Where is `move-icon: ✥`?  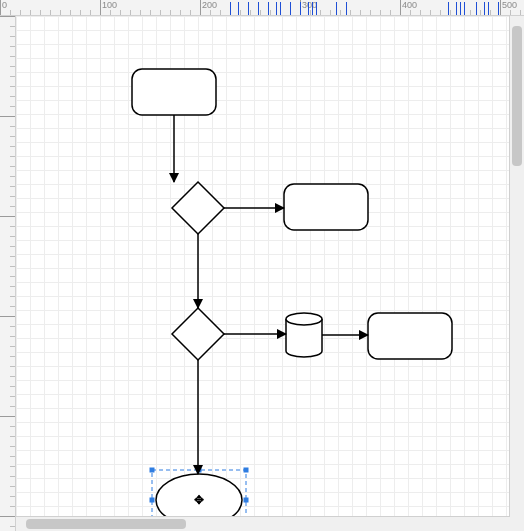 move-icon: ✥ is located at coordinates (199, 500).